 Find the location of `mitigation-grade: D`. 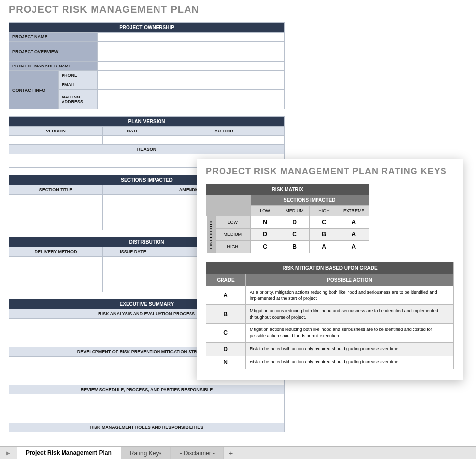

mitigation-grade: D is located at coordinates (226, 349).